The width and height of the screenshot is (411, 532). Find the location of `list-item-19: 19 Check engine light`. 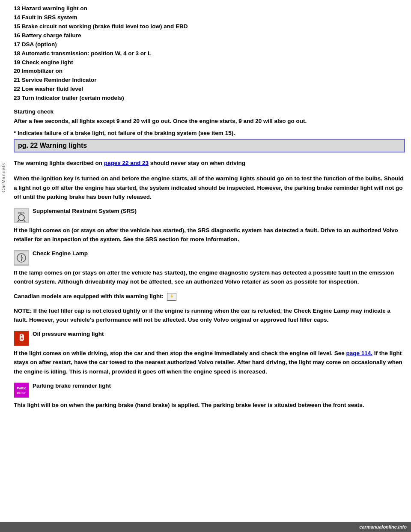

list-item-19: 19 Check engine light is located at coordinates (209, 63).